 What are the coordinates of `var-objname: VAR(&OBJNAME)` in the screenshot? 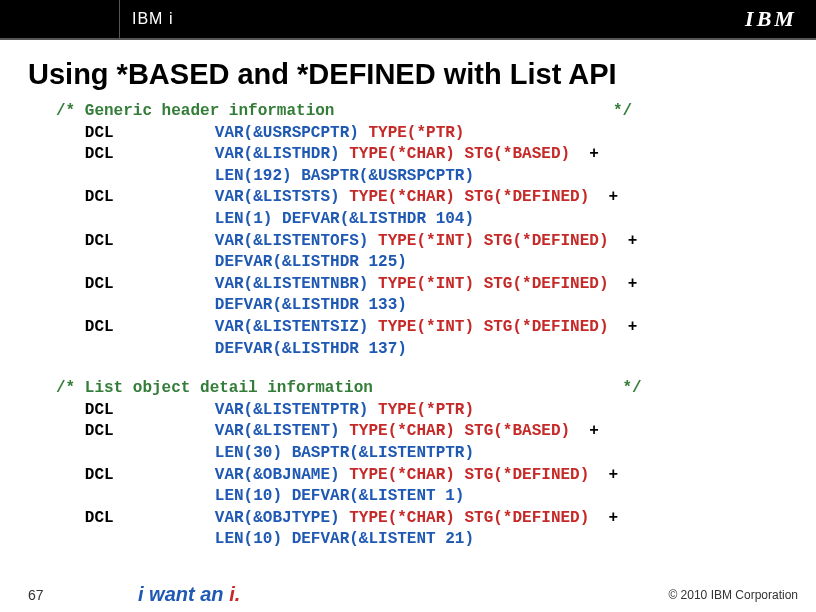 It's located at (278, 475).